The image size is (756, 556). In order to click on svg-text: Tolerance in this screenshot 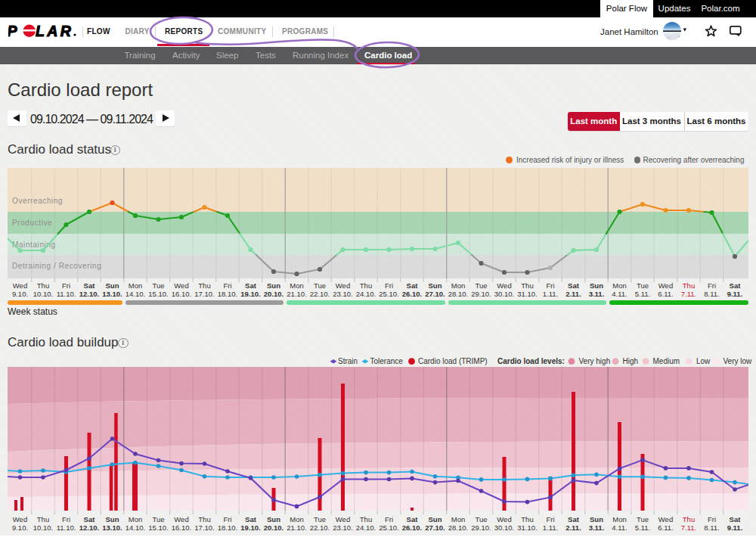, I will do `click(387, 362)`.